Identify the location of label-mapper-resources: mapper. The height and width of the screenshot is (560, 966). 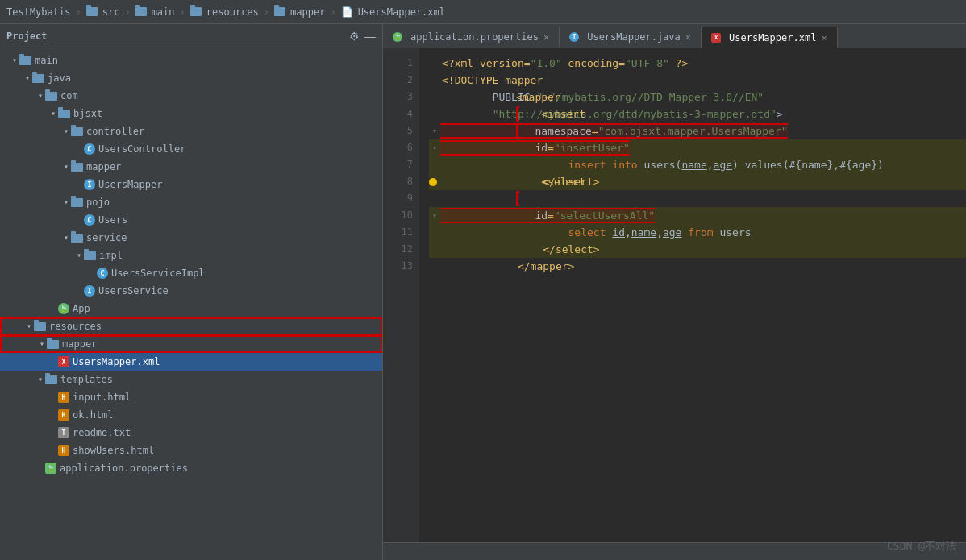
(79, 344).